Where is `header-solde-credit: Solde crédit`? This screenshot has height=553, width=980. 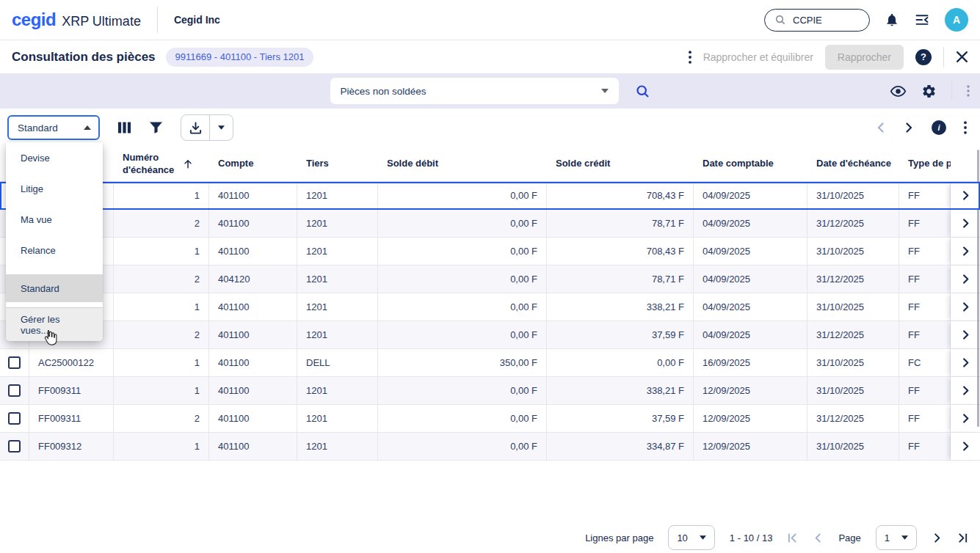 header-solde-credit: Solde crédit is located at coordinates (620, 164).